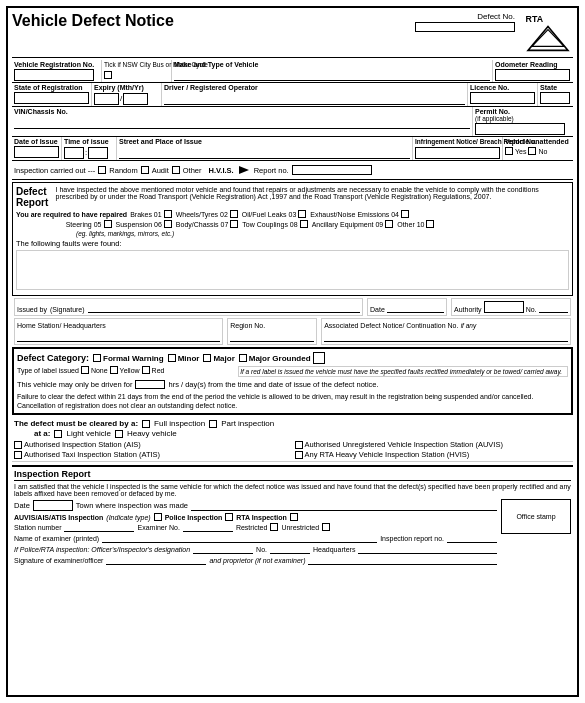 The height and width of the screenshot is (703, 585). I want to click on ancillary-sub: (eg. lights, markings, mirrors, etc.), so click(322, 234).